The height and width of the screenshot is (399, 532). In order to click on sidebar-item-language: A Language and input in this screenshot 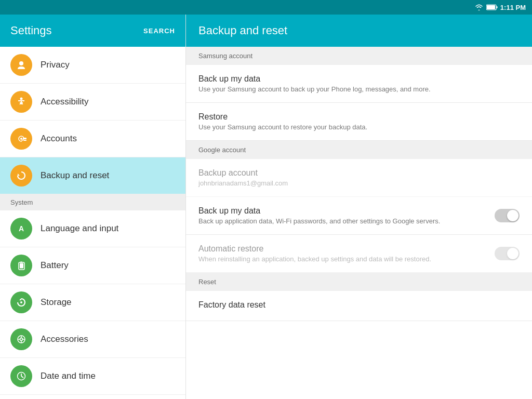, I will do `click(92, 229)`.